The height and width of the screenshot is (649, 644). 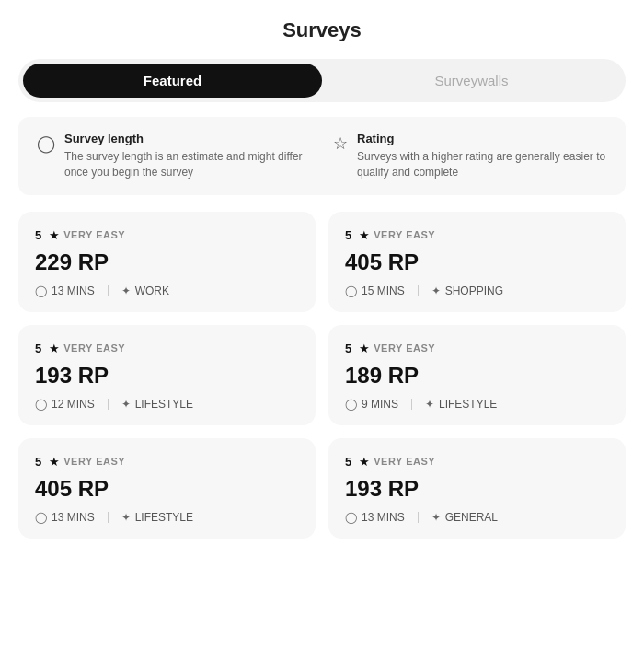 I want to click on category-label: WORK, so click(x=153, y=291).